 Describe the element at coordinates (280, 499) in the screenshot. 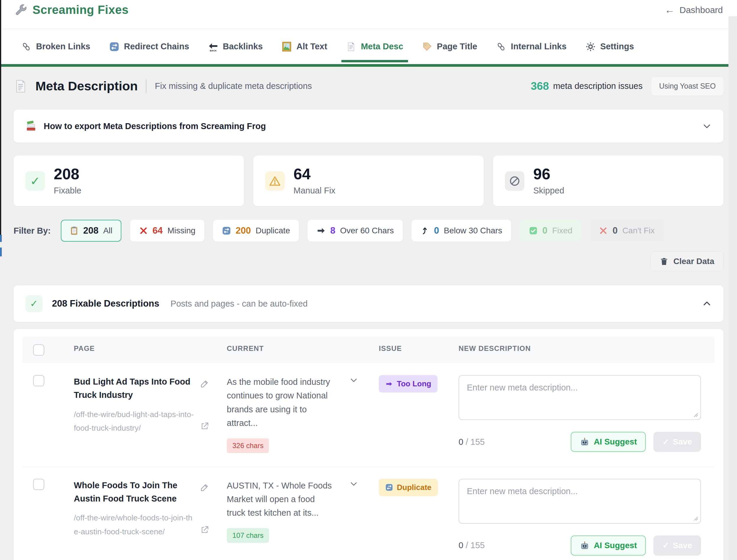

I see `current-description-text: AUSTIN, TX - Whole Foods Market will ope…` at that location.